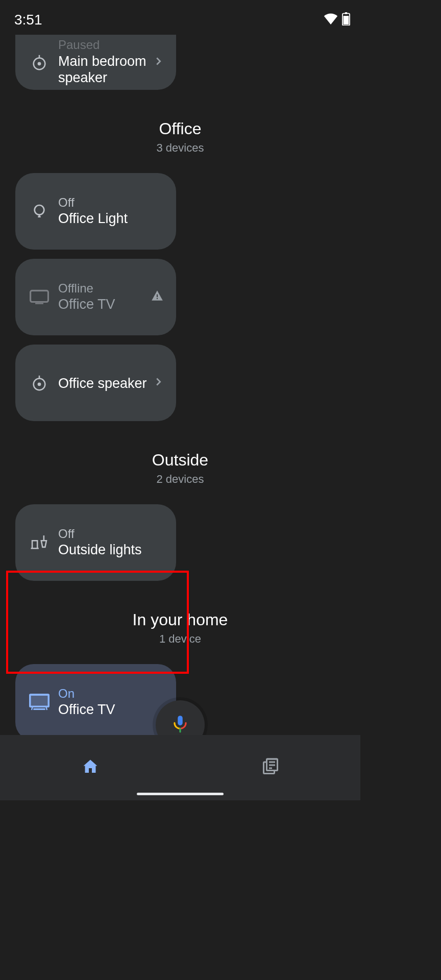  Describe the element at coordinates (111, 550) in the screenshot. I see `device-name: Outside lights` at that location.